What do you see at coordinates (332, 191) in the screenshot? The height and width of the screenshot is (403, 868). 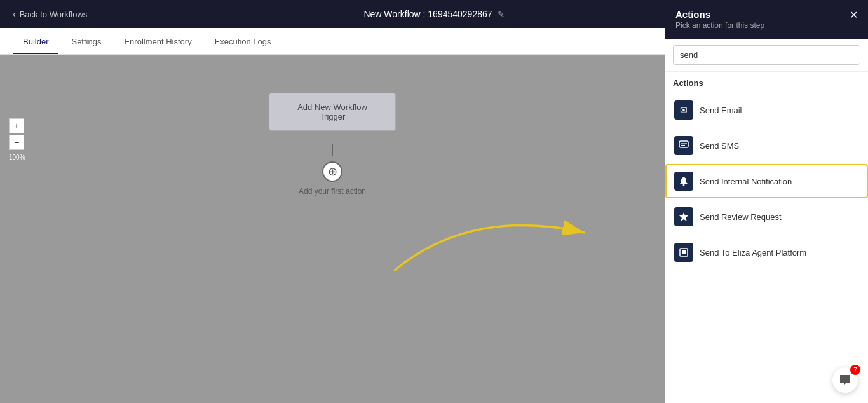 I see `add-action-label: Add your first action` at bounding box center [332, 191].